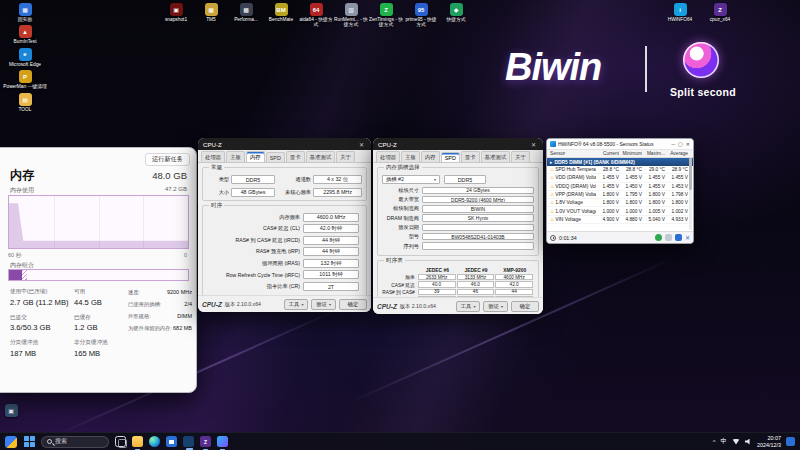 This screenshot has height=450, width=800. What do you see at coordinates (654, 154) in the screenshot?
I see `column-header: Maxim...` at bounding box center [654, 154].